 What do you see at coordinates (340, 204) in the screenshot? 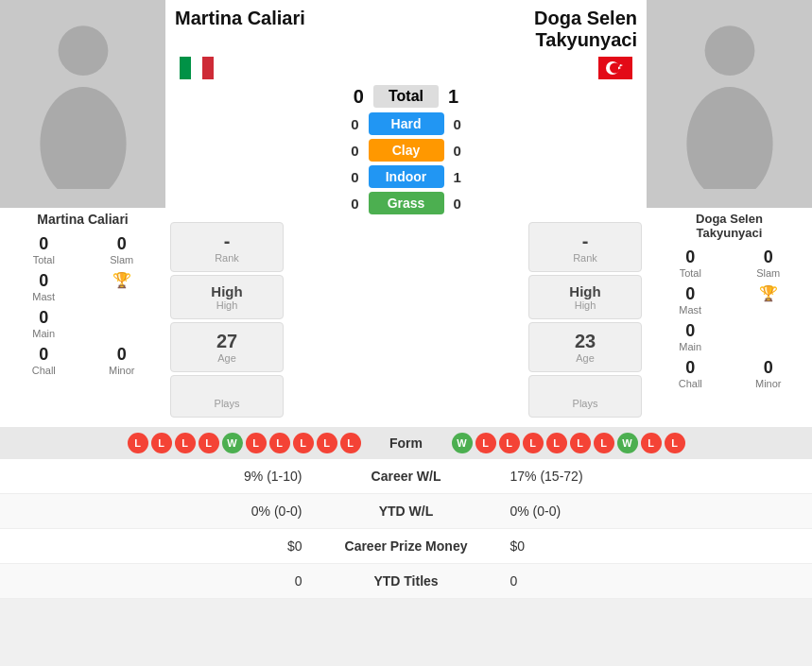
I see `grass-score-left: 0` at bounding box center [340, 204].